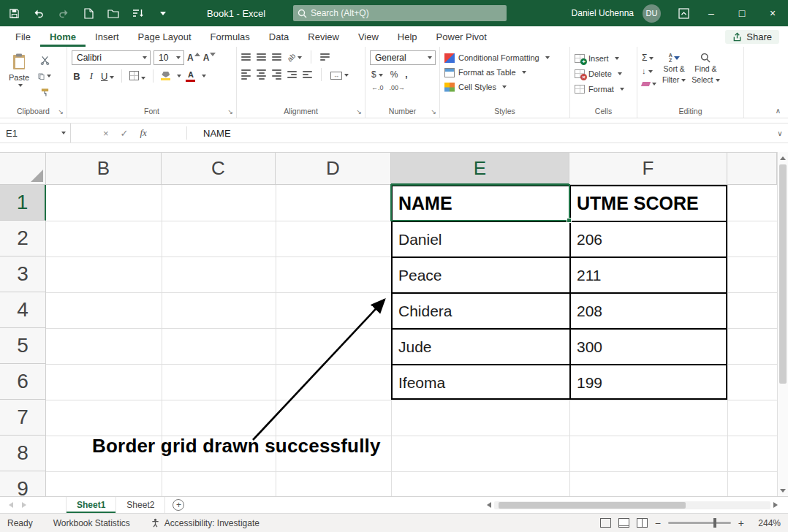 The height and width of the screenshot is (532, 788). Describe the element at coordinates (778, 111) in the screenshot. I see `collapse-ribbon-icon: ∧` at that location.